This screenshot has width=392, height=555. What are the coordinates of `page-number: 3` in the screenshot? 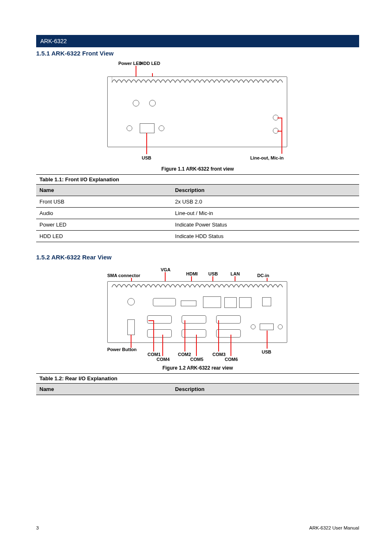 It's located at (37, 528).